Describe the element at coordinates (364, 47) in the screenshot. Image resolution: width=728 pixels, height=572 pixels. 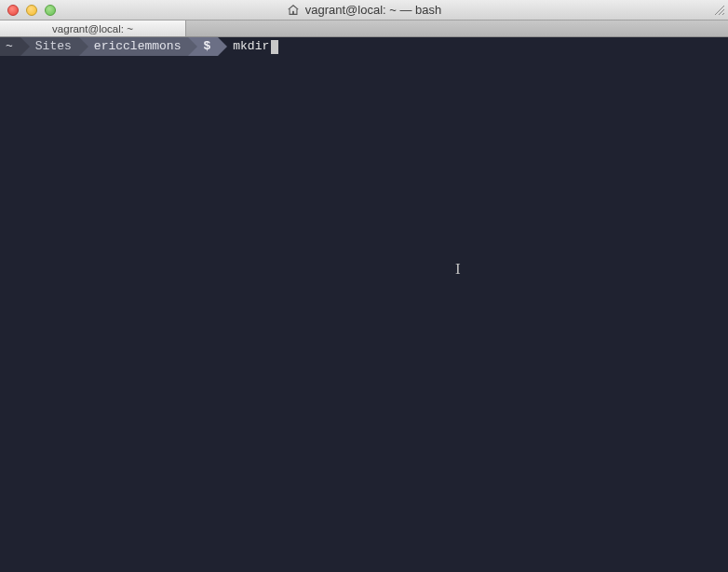
I see `prompt-line: ~ Sites ericclemmons $ mkdir` at that location.